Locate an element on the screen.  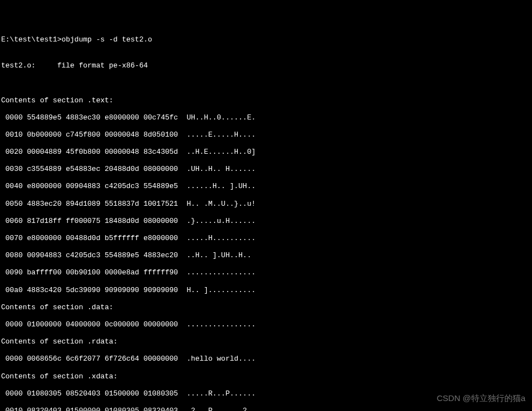
hex-dump-line: 0010 0b000000 c745f800 00000048 8d050100… is located at coordinates (266, 135).